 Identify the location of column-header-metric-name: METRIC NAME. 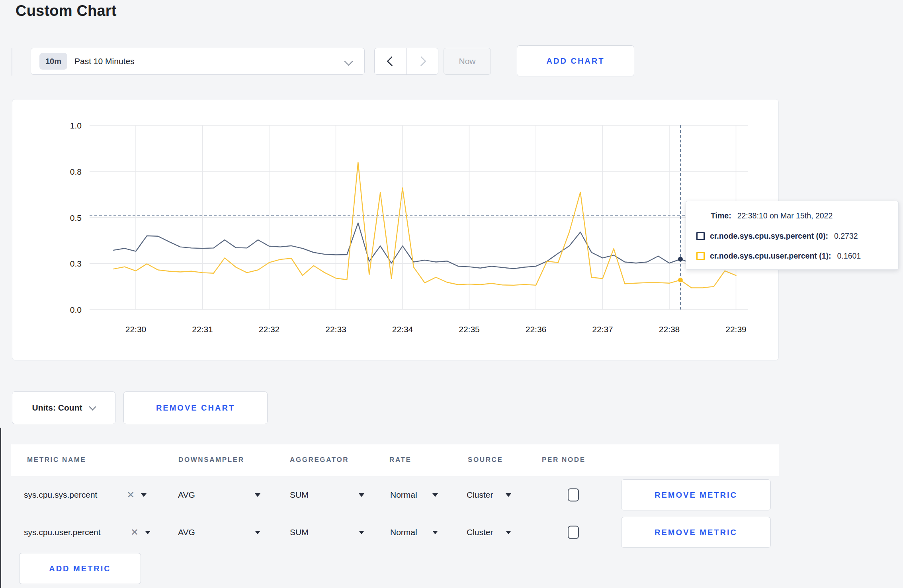
(57, 460).